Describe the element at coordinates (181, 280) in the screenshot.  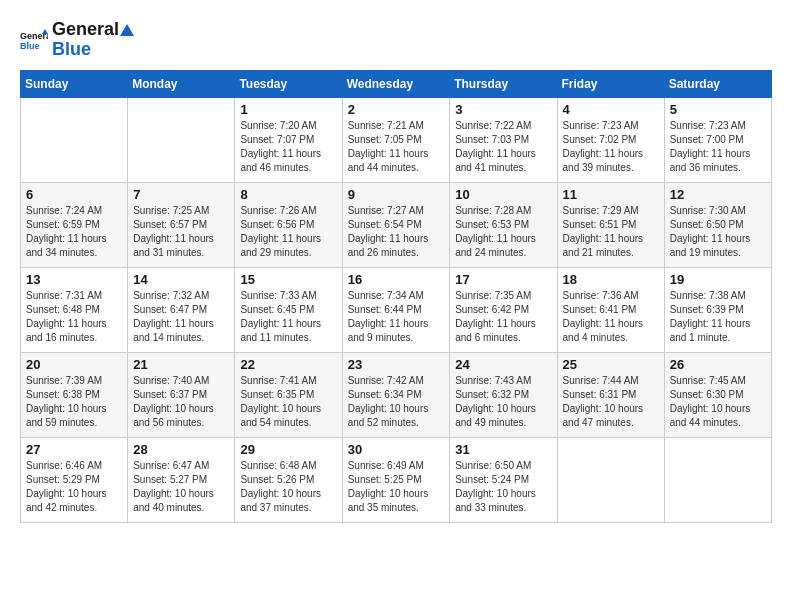
I see `day-number: 14` at that location.